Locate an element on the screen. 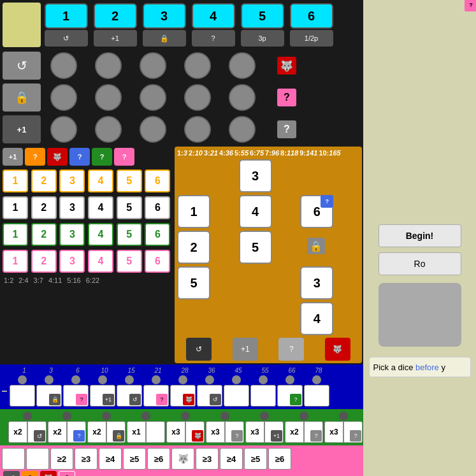  green-mult-left-3: x2 is located at coordinates (97, 432).